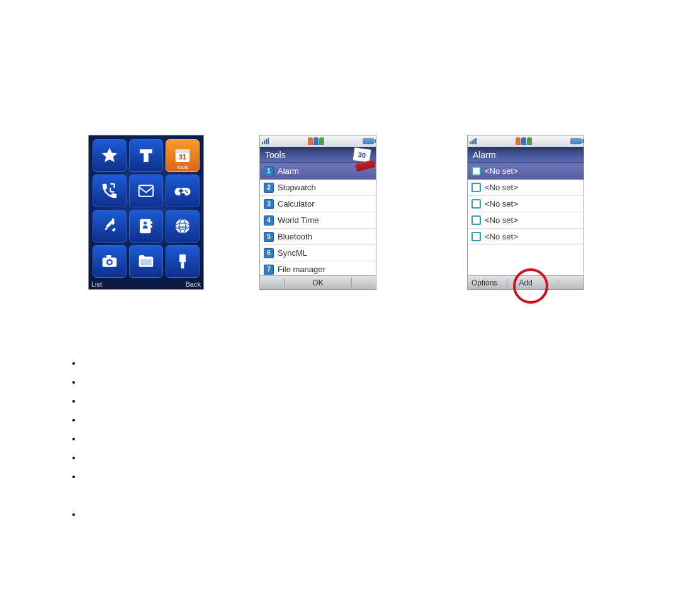  I want to click on calendar-day: 31, so click(183, 157).